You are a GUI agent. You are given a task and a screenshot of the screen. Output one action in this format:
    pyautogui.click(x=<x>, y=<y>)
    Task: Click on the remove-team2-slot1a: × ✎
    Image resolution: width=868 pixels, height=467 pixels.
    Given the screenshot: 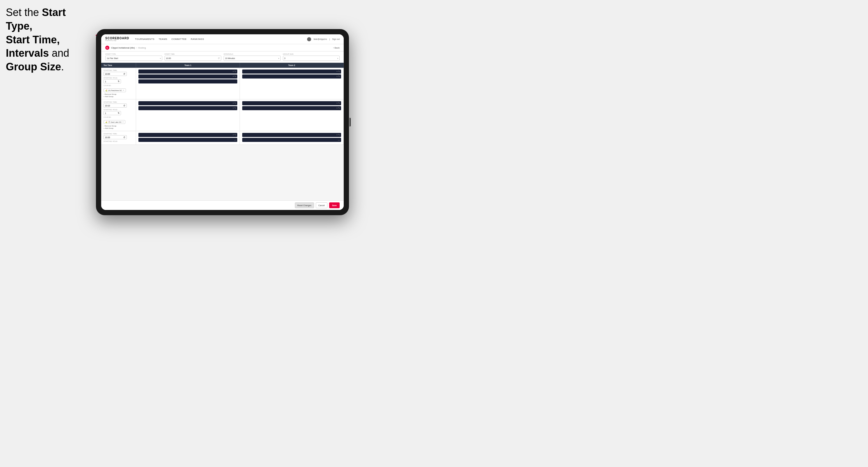 What is the action you would take?
    pyautogui.click(x=338, y=71)
    